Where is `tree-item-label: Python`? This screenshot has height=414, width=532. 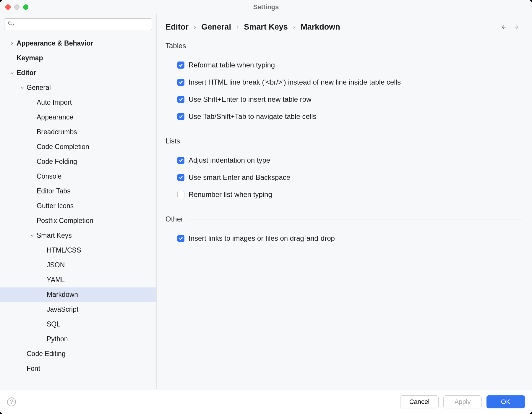
tree-item-label: Python is located at coordinates (57, 339).